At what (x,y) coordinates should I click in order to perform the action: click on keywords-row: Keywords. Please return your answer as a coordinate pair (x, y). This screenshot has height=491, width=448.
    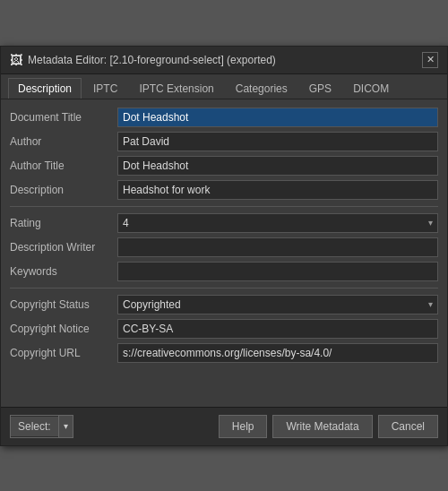
    Looking at the image, I should click on (224, 271).